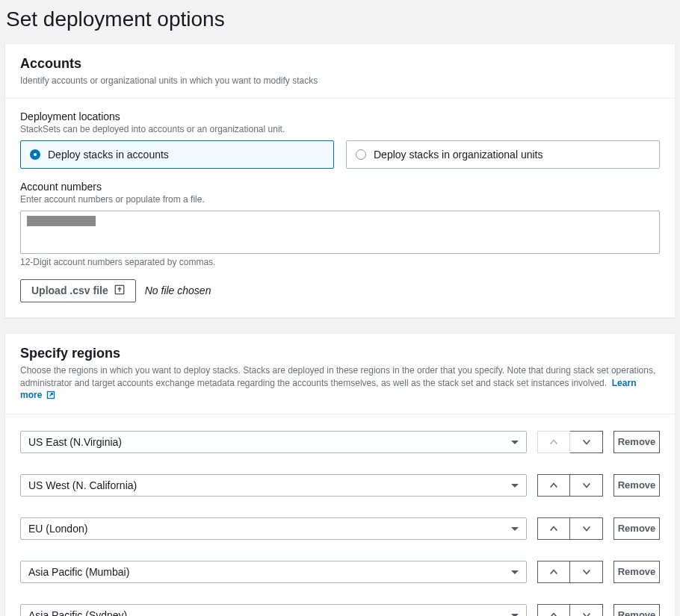 This screenshot has height=616, width=680. Describe the element at coordinates (340, 485) in the screenshot. I see `region-row: US West (N. California)Remove` at that location.